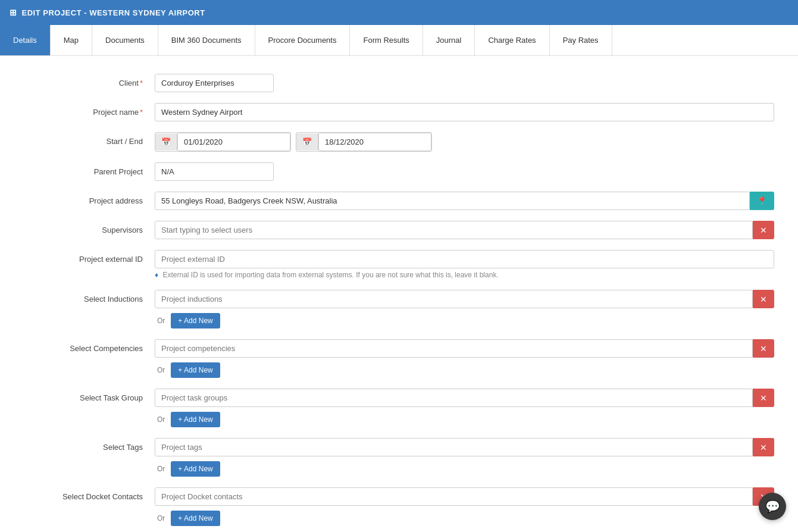 This screenshot has width=798, height=532. What do you see at coordinates (464, 230) in the screenshot?
I see `supervisors-control: ✕` at bounding box center [464, 230].